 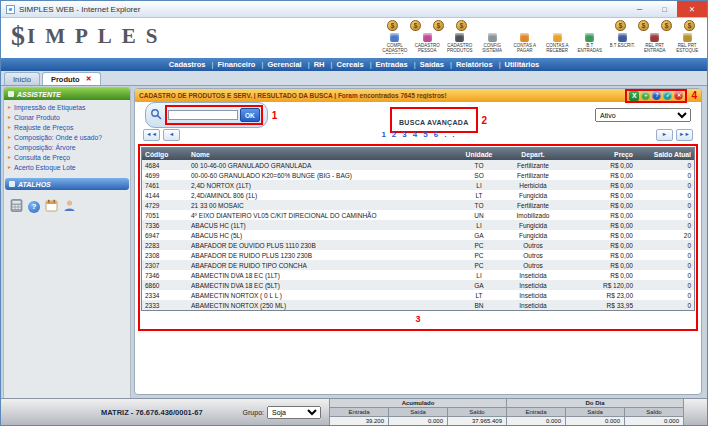 I want to click on table-row: 7346 ABAMECTIN DVA 18 EC (1LT) LI Inseti…, so click(x=418, y=275).